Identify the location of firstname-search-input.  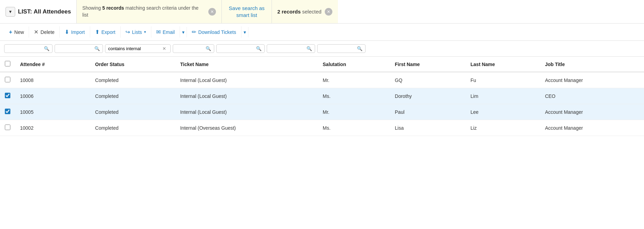
(238, 48).